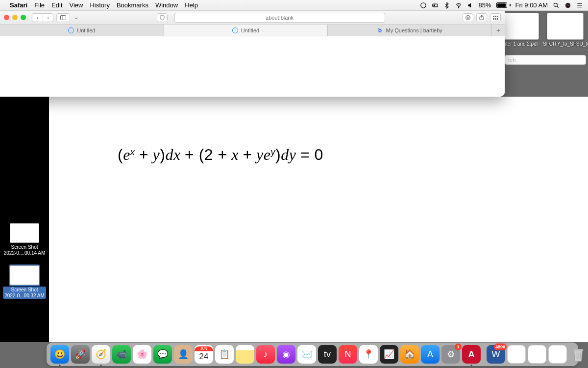 This screenshot has height=368, width=588. What do you see at coordinates (60, 354) in the screenshot?
I see `dock-finder: 😀` at bounding box center [60, 354].